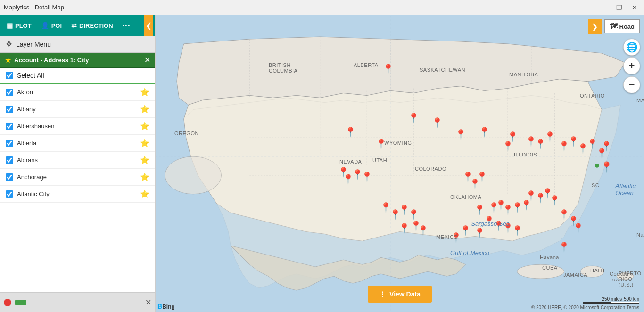  I want to click on city-icon-0: ⭐, so click(145, 92).